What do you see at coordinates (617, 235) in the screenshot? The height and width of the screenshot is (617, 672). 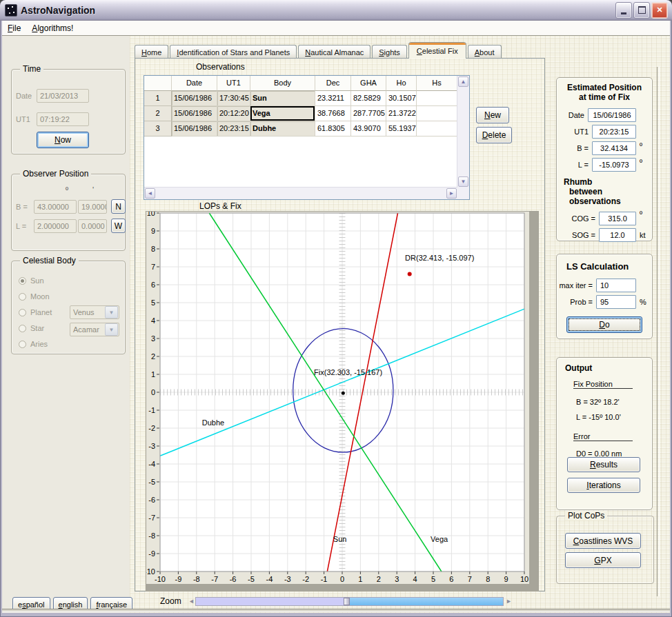 I see `sog-field: 12.0` at bounding box center [617, 235].